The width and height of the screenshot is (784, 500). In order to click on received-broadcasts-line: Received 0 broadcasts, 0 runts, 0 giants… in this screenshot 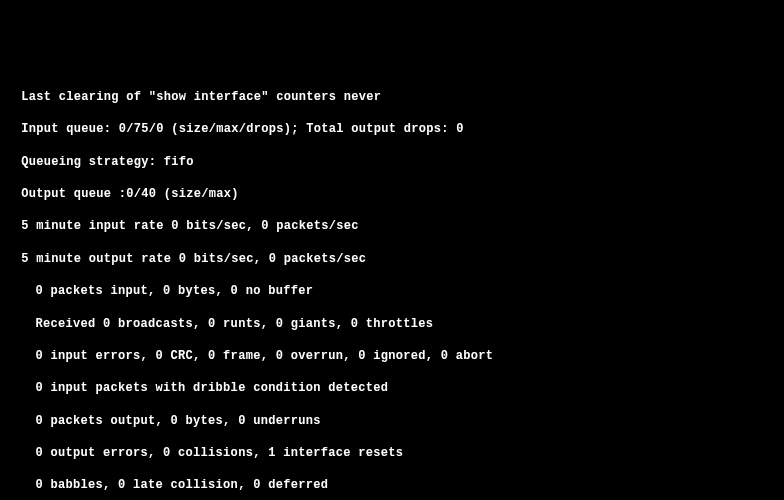, I will do `click(392, 324)`.